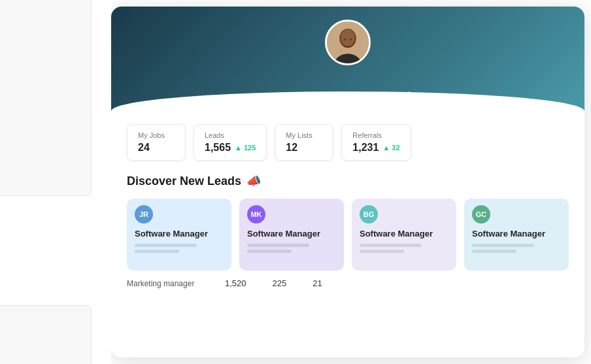 The image size is (591, 364). What do you see at coordinates (156, 142) in the screenshot?
I see `stat-card: My Jobs 24` at bounding box center [156, 142].